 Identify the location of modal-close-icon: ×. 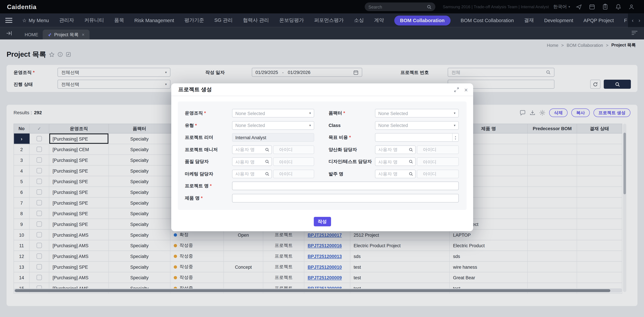
(466, 90).